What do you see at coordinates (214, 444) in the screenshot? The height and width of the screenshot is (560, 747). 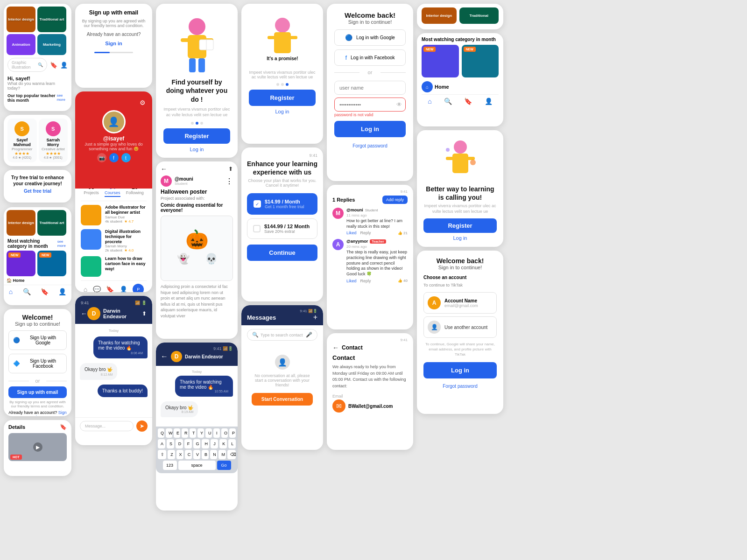 I see `key-j: J` at bounding box center [214, 444].